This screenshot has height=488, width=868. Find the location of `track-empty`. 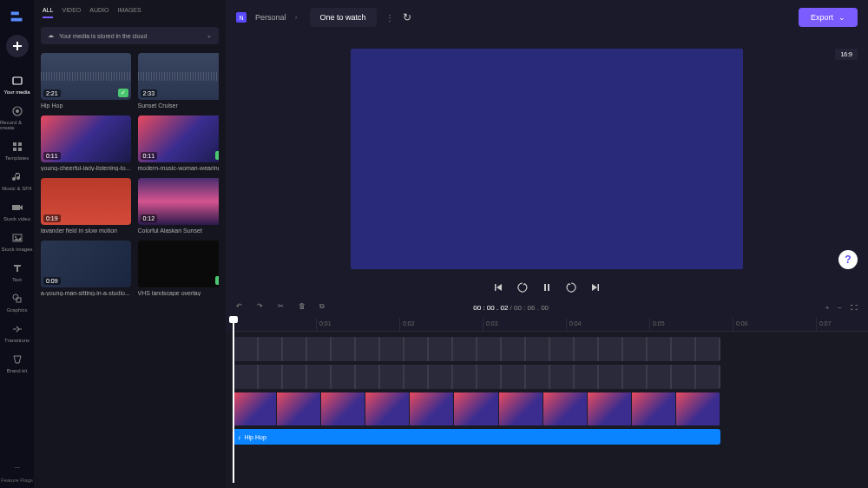

track-empty is located at coordinates (547, 460).